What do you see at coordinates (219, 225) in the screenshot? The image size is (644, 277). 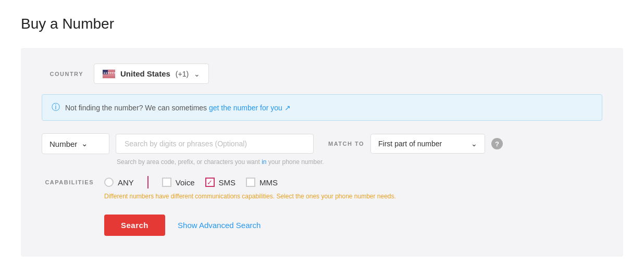 I see `advanced-search-link: Show Advanced Search` at bounding box center [219, 225].